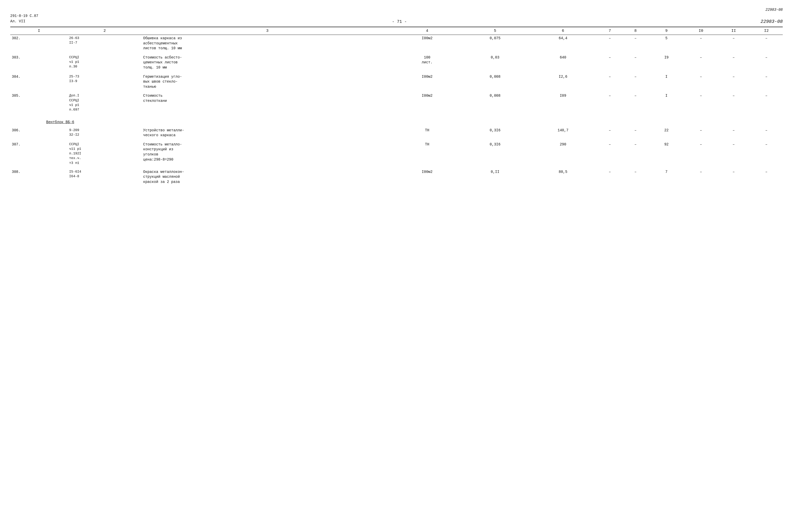 Image resolution: width=793 pixels, height=532 pixels. Describe the element at coordinates (495, 31) in the screenshot. I see `col-header-5: 5` at that location.